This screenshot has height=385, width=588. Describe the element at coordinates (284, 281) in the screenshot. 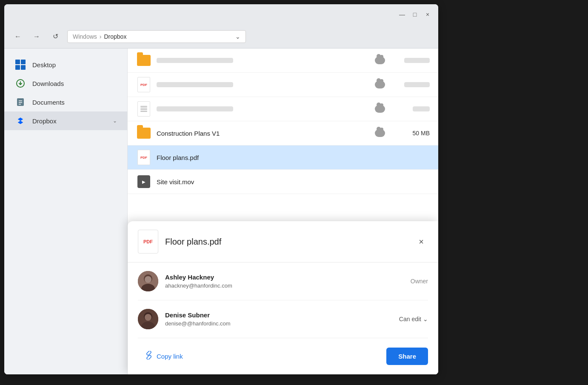

I see `user-info: Ashley Hackney ahackney@hanfordinc.com` at that location.